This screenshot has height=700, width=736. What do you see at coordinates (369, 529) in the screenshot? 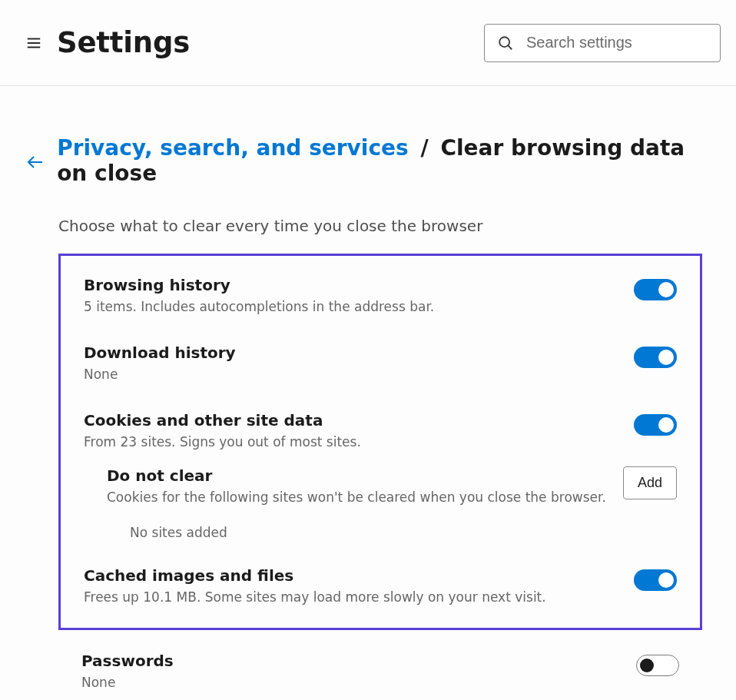
I see `no-sites-note: No sites added` at bounding box center [369, 529].